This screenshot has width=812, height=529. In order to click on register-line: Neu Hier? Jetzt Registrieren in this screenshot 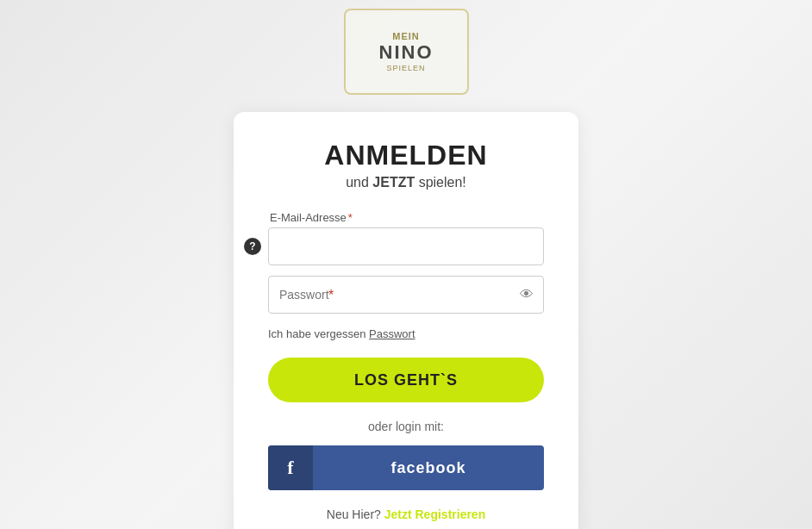, I will do `click(406, 514)`.